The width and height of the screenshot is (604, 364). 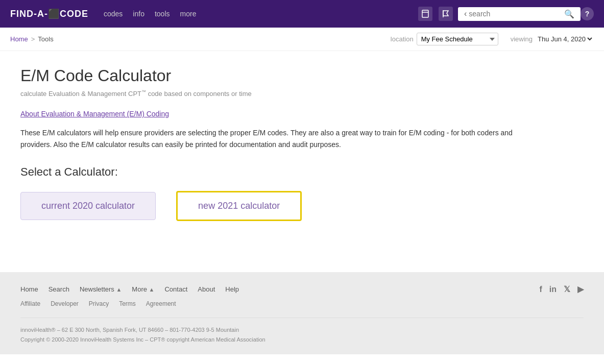 What do you see at coordinates (95, 114) in the screenshot?
I see `about-em-link: About Evaluation & Management (E/M) Codi…` at bounding box center [95, 114].